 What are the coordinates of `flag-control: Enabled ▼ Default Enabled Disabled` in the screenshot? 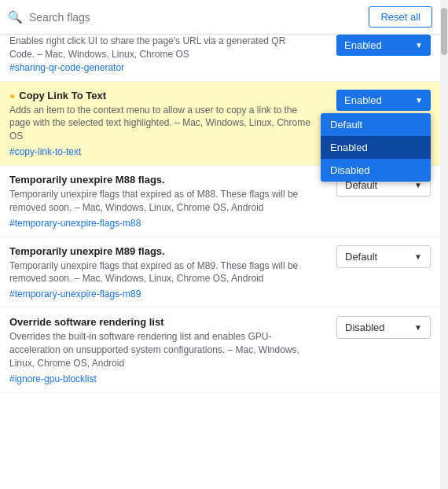 It's located at (376, 101).